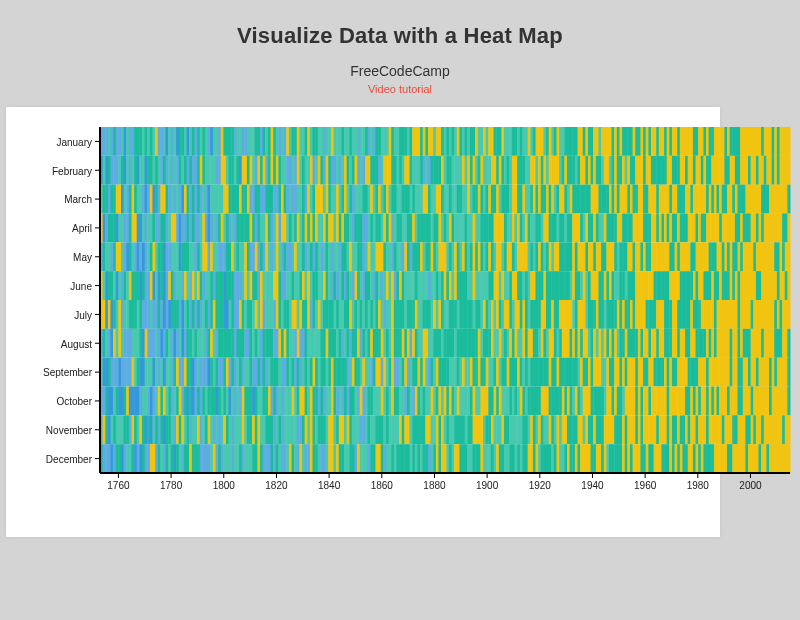  I want to click on x-axis-label: 1980, so click(698, 486).